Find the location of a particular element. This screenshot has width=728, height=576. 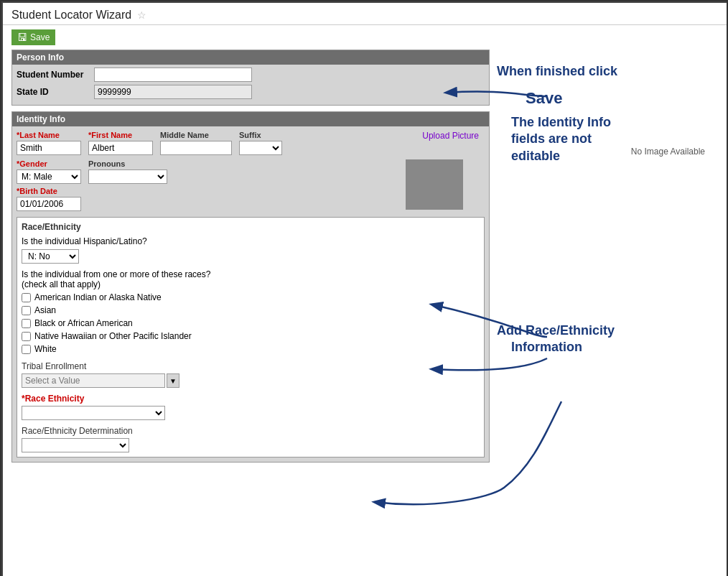

race-det-wrap: Race/Ethnicity Determination is located at coordinates (251, 440).